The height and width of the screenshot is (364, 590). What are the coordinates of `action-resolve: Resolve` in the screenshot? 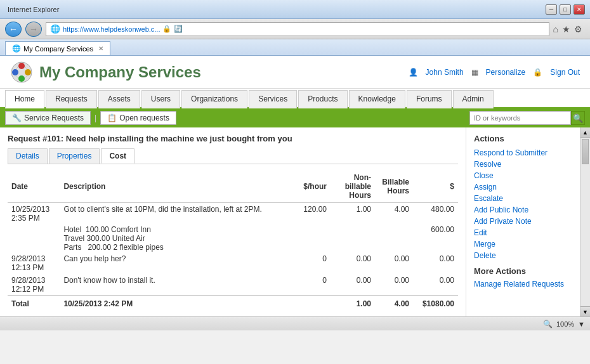 It's located at (523, 164).